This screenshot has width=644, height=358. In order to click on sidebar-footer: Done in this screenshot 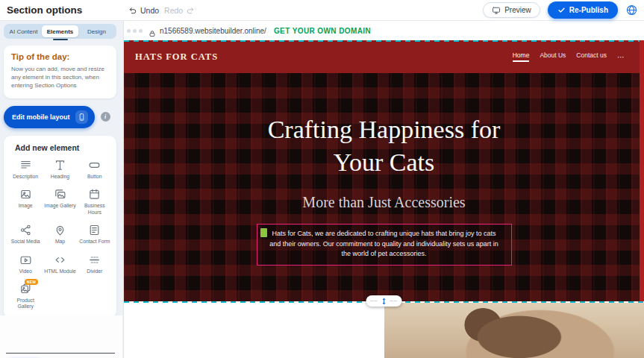, I will do `click(61, 337)`.